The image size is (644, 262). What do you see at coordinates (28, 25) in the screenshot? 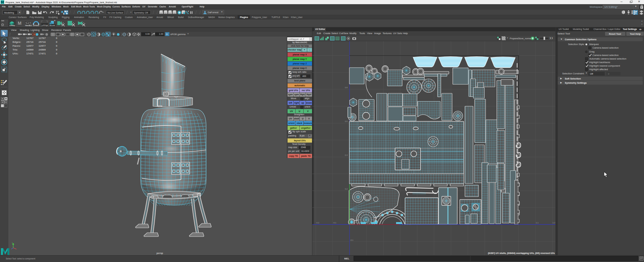
I see `svg-text: HardEd` at bounding box center [28, 25].